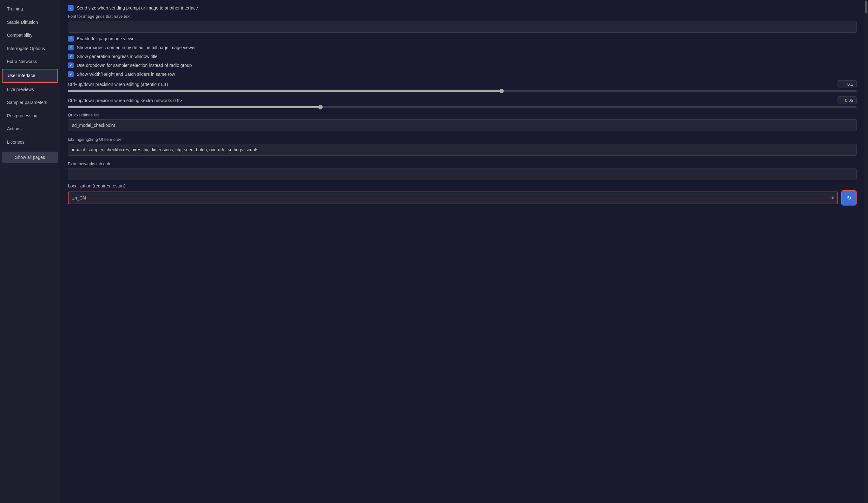  Describe the element at coordinates (462, 125) in the screenshot. I see `quicksettings-input` at that location.